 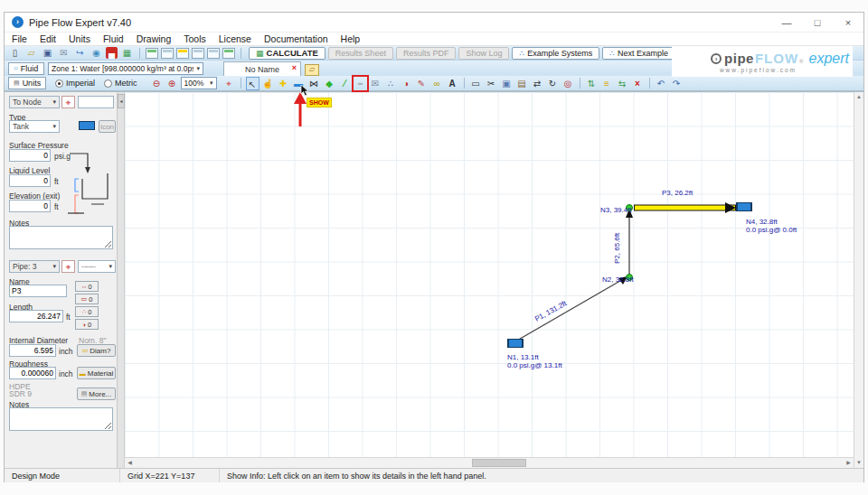 I want to click on menu-file: File, so click(x=20, y=39).